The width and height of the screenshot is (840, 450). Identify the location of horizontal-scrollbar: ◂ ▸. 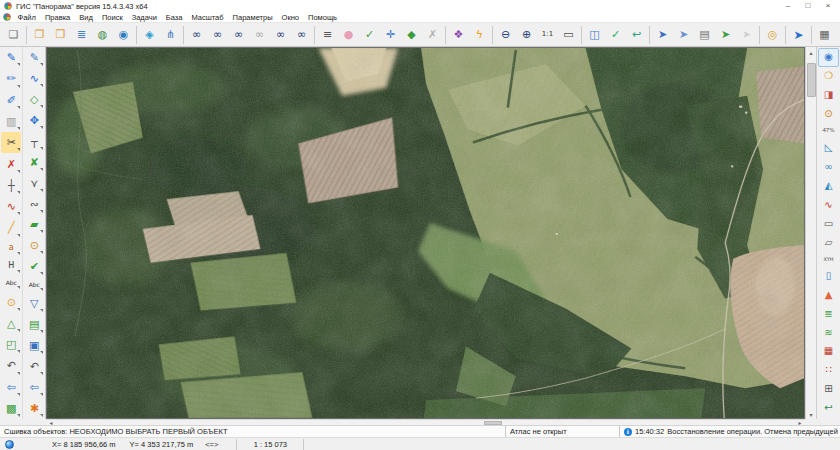
(426, 422).